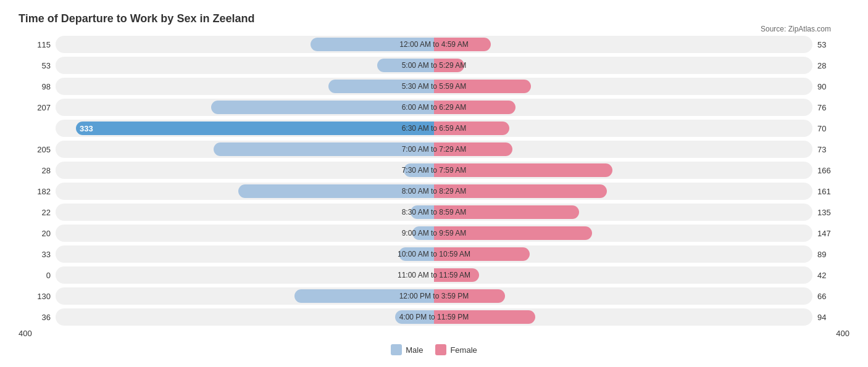 The width and height of the screenshot is (868, 367). Describe the element at coordinates (831, 86) in the screenshot. I see `female-value: 90` at that location.